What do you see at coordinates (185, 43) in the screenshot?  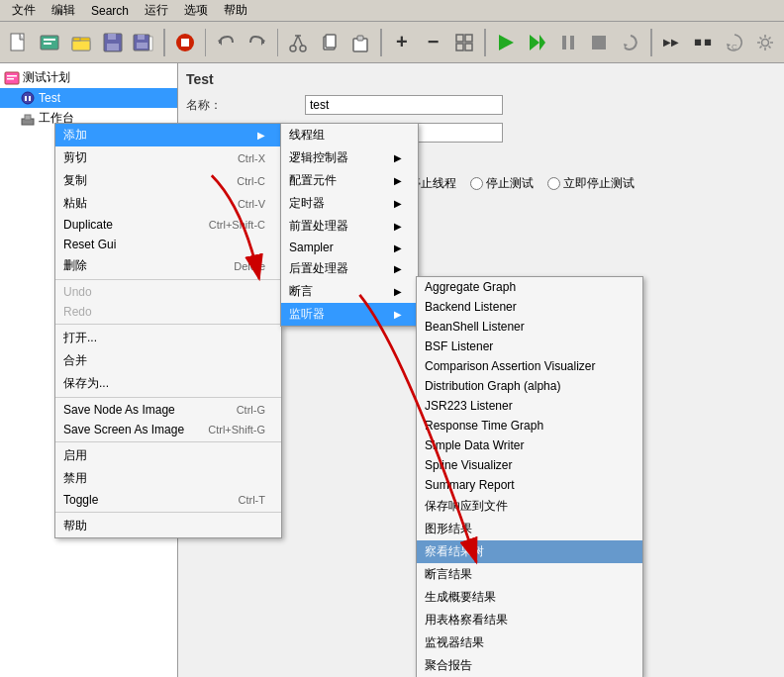 I see `stop-red-button` at bounding box center [185, 43].